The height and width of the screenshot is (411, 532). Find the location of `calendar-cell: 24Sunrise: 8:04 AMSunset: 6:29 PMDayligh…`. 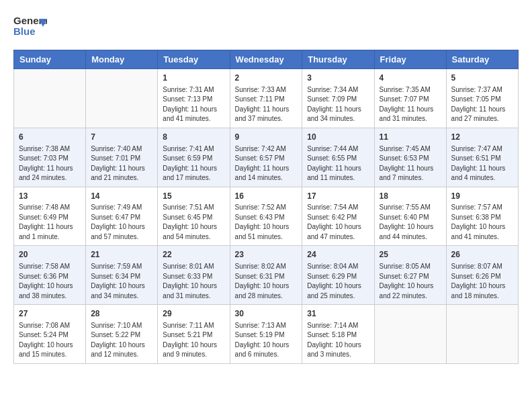

calendar-cell: 24Sunrise: 8:04 AMSunset: 6:29 PMDayligh… is located at coordinates (339, 275).